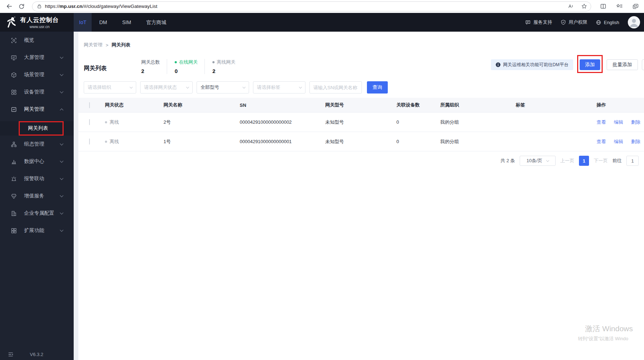 The image size is (644, 360). I want to click on tab-mall: 官方商城, so click(156, 22).